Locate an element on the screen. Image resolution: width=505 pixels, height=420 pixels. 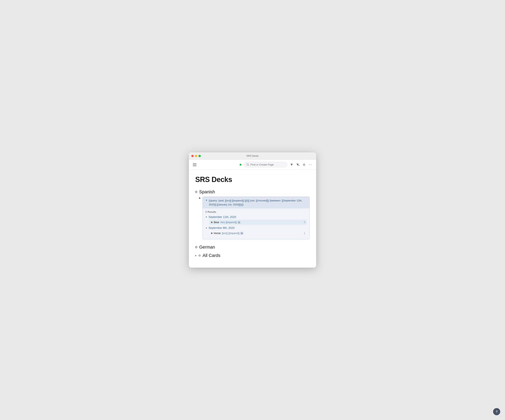
filter-button is located at coordinates (292, 165).